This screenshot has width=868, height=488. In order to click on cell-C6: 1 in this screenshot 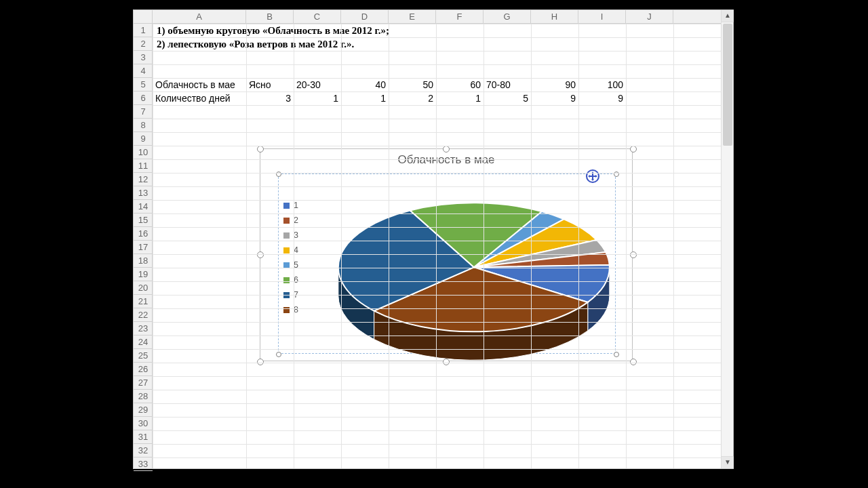, I will do `click(317, 98)`.